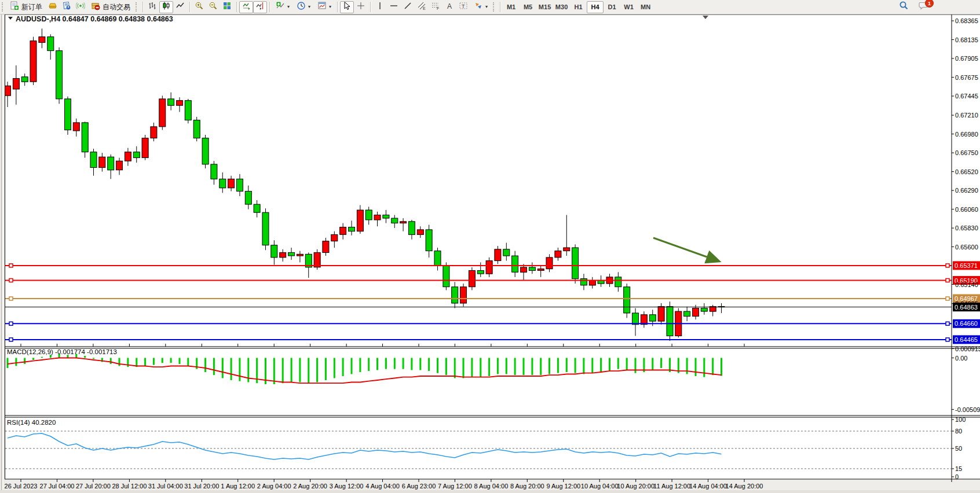 Image resolution: width=980 pixels, height=493 pixels. Describe the element at coordinates (511, 7) in the screenshot. I see `timeframe-button-m1: M1` at that location.